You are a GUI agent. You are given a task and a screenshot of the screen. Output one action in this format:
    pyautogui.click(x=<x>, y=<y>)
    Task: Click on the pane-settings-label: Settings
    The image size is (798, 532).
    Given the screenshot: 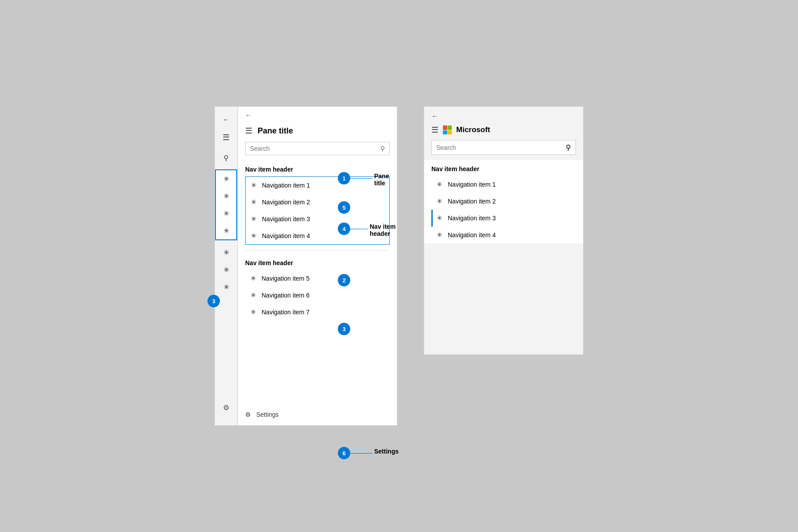 What is the action you would take?
    pyautogui.click(x=268, y=415)
    